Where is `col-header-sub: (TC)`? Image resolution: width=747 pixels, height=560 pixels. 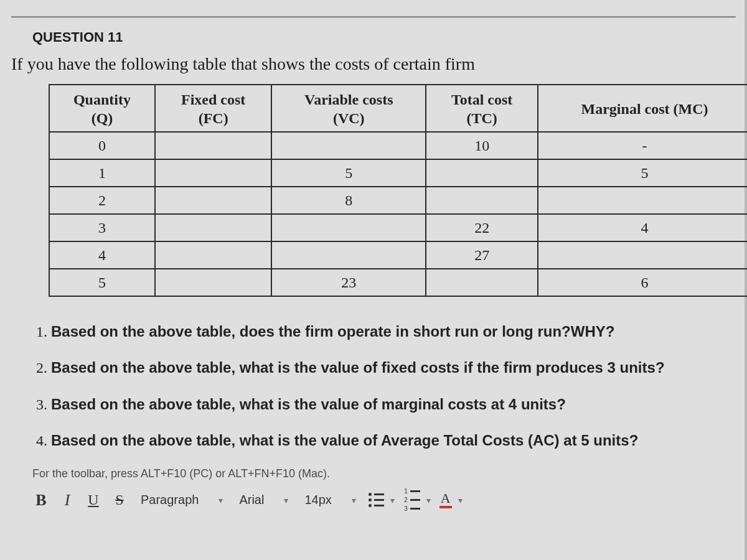
col-header-sub: (TC) is located at coordinates (482, 118).